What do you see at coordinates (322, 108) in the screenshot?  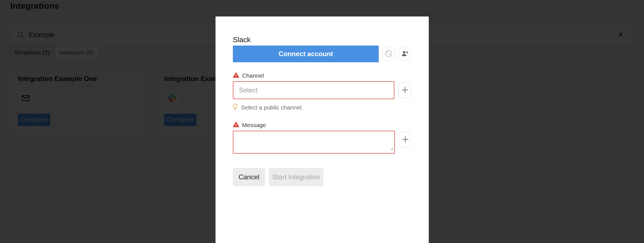 I see `channel-hint: Select a public channel.` at bounding box center [322, 108].